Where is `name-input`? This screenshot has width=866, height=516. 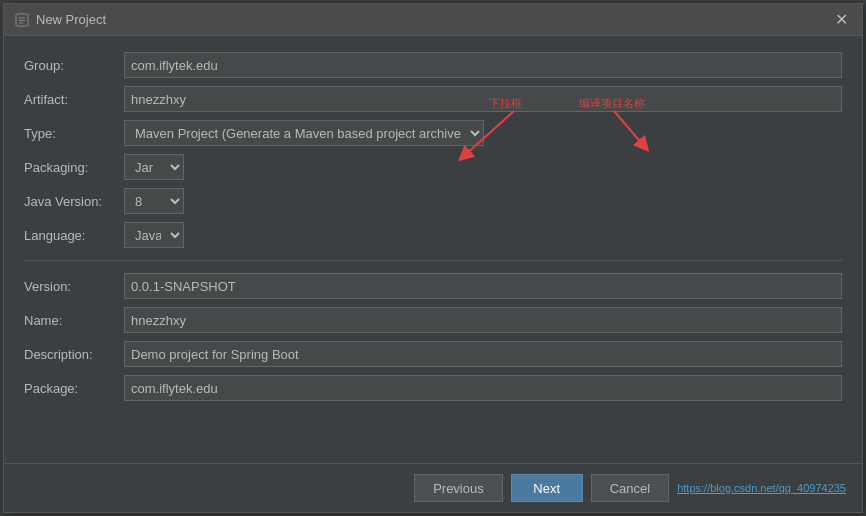 name-input is located at coordinates (483, 320).